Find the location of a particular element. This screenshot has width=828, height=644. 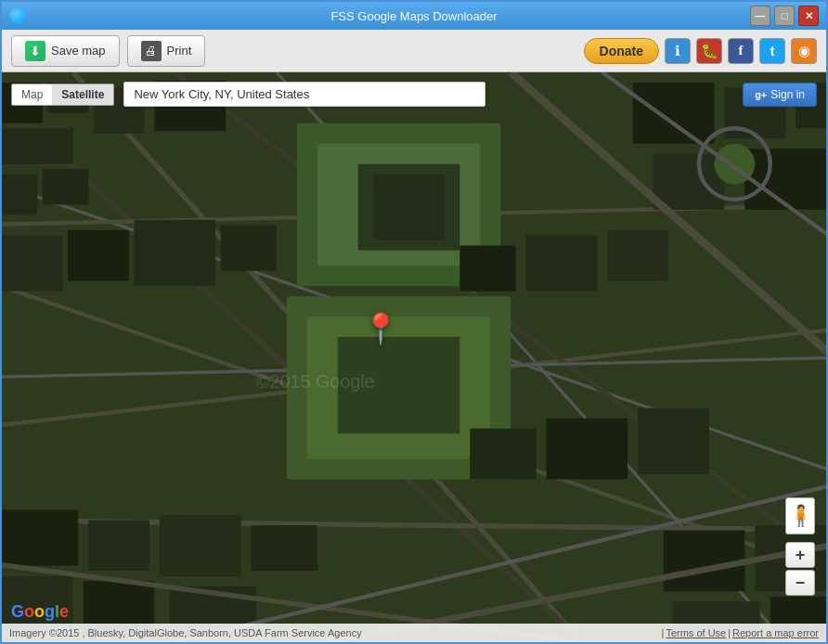

save-map-button: ⬇ Save map is located at coordinates (65, 51).